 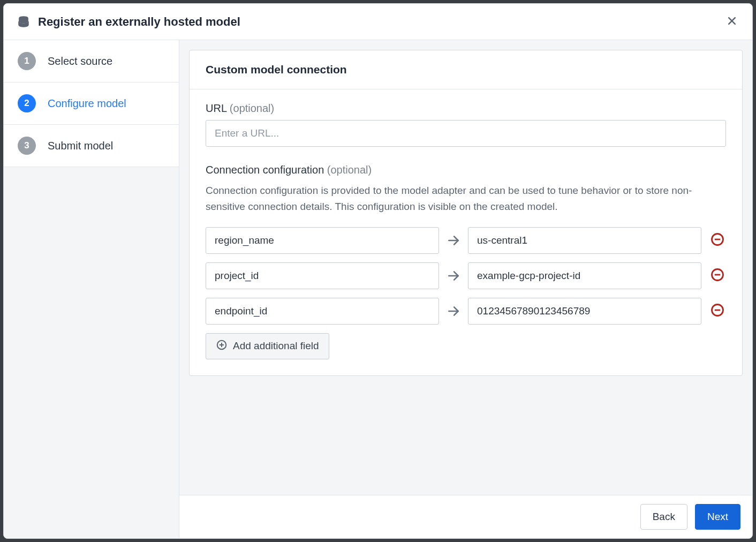 I want to click on config-label: Connection configuration, so click(x=264, y=170).